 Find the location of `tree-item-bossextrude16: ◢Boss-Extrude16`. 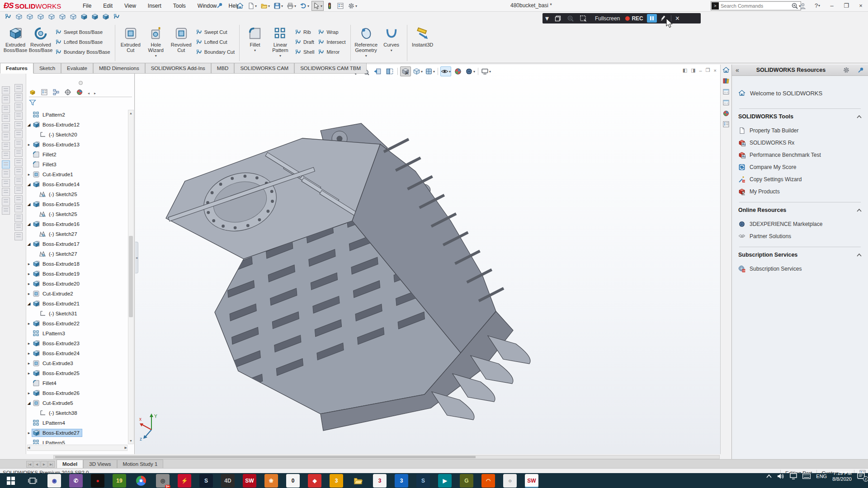

tree-item-bossextrude16: ◢Boss-Extrude16 is located at coordinates (77, 224).